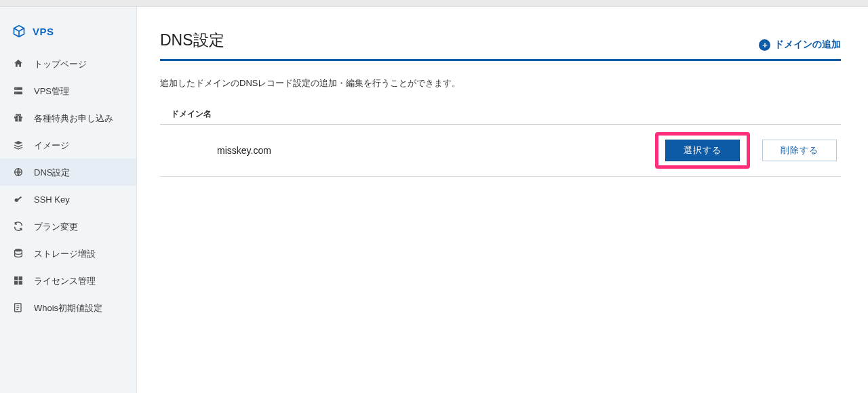 This screenshot has height=393, width=868. What do you see at coordinates (18, 64) in the screenshot?
I see `home-icon` at bounding box center [18, 64].